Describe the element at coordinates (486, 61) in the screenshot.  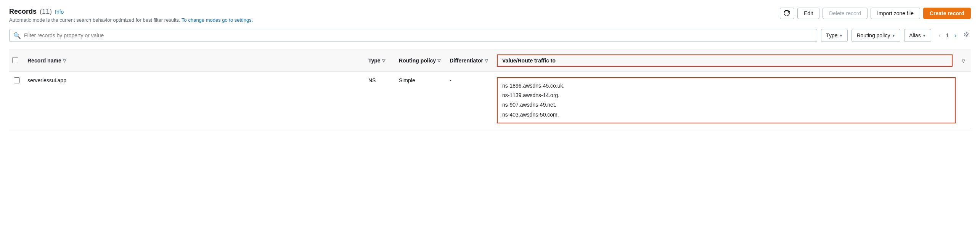
I see `differentiator-sort-icon: ▽` at that location.